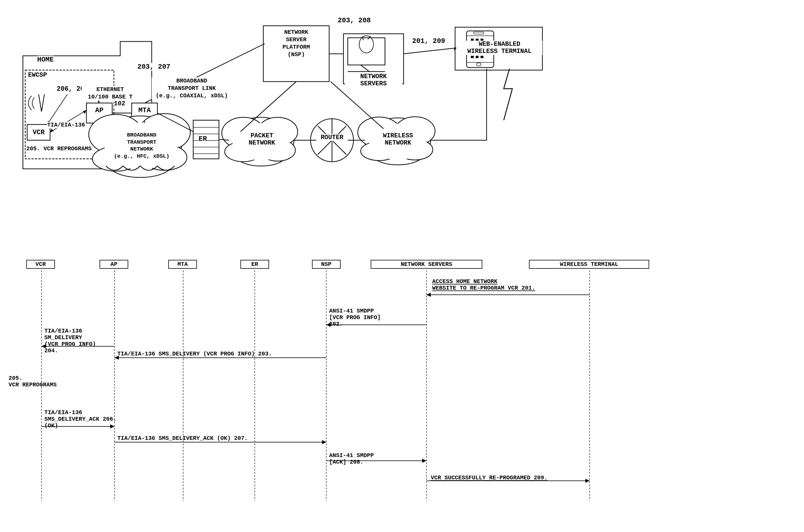 The width and height of the screenshot is (804, 532). I want to click on router-label: ROUTER, so click(332, 138).